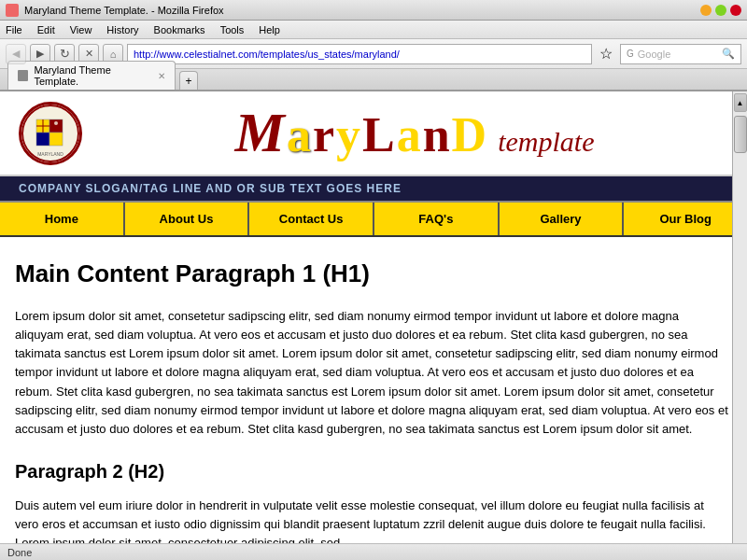  Describe the element at coordinates (233, 30) in the screenshot. I see `menu-tools: Tools` at that location.